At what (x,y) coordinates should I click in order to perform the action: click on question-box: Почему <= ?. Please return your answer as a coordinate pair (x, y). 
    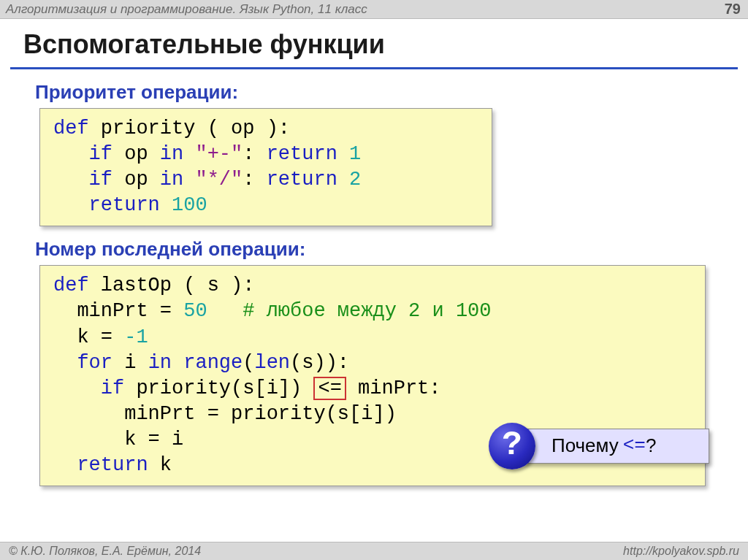
    Looking at the image, I should click on (617, 446).